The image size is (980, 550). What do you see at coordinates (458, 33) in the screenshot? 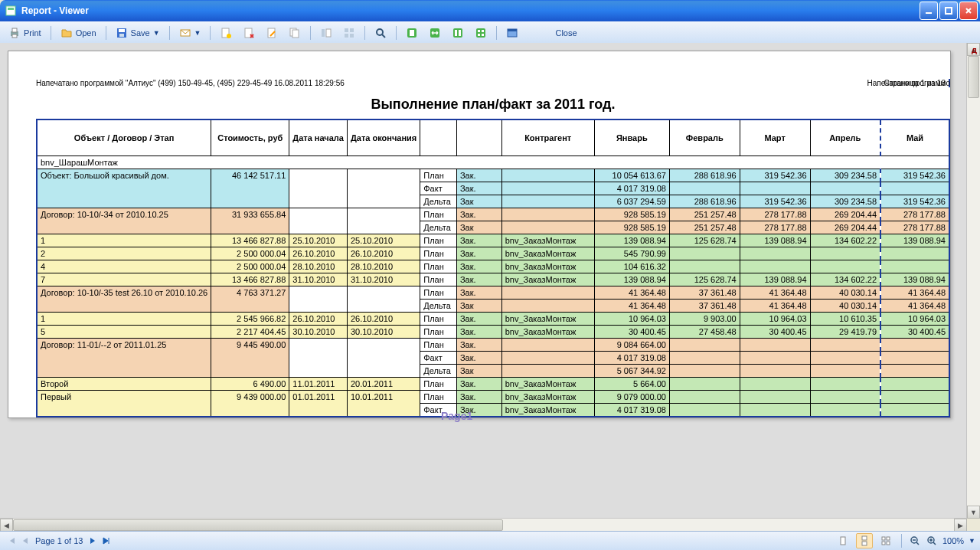
I see `zoom-twopage-icon` at bounding box center [458, 33].